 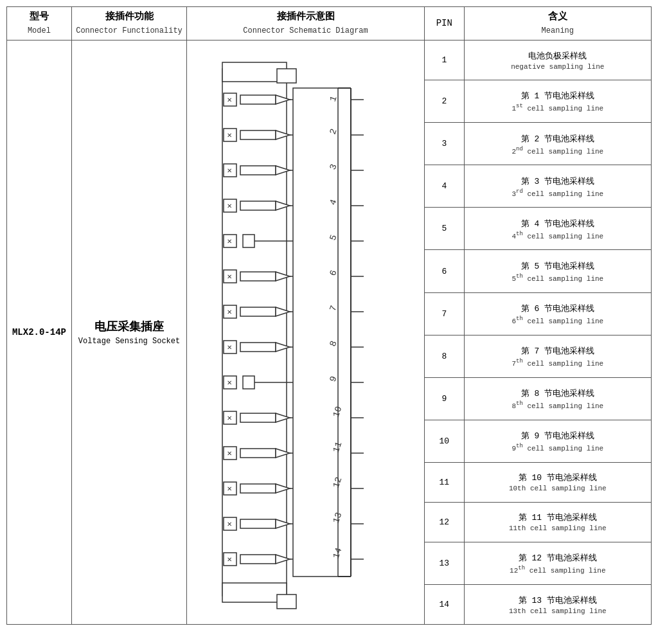 What do you see at coordinates (444, 563) in the screenshot?
I see `pin-13: 13` at bounding box center [444, 563].